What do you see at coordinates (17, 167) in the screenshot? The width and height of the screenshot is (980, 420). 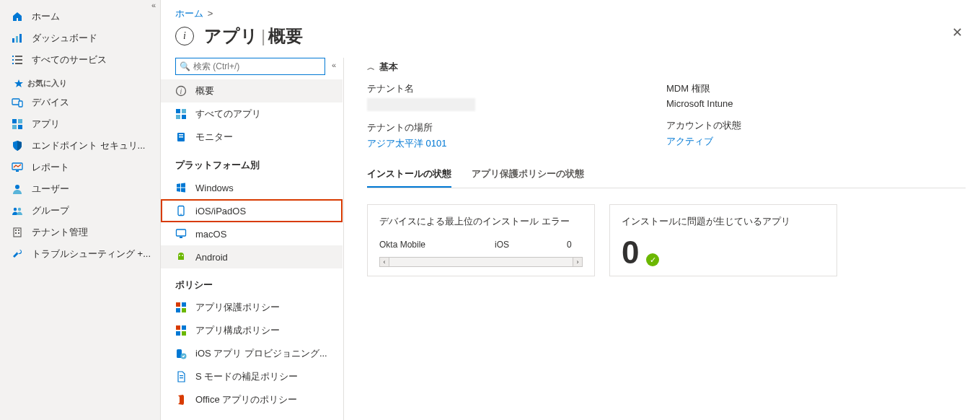 I see `monitor-icon` at bounding box center [17, 167].